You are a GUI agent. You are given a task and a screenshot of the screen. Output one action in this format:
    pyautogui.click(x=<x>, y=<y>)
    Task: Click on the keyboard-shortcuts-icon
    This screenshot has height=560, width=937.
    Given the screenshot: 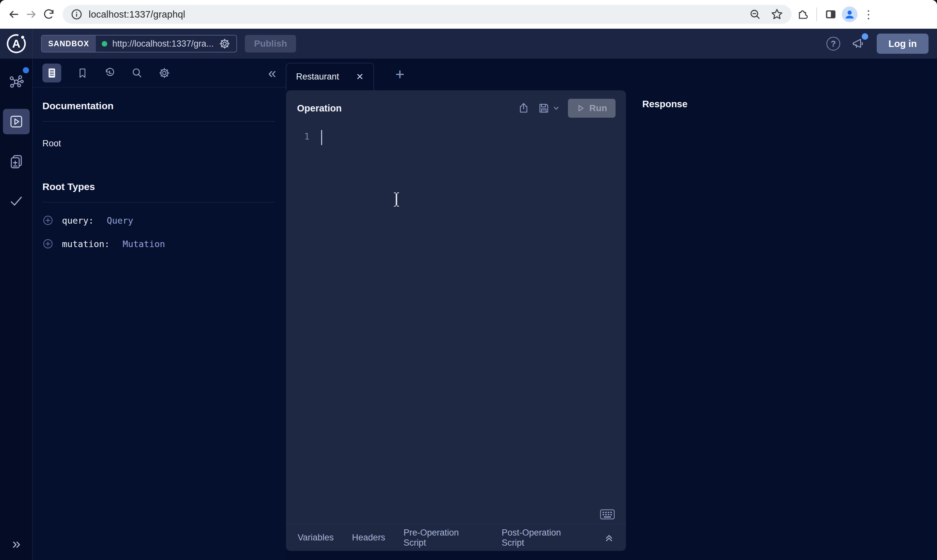 What is the action you would take?
    pyautogui.click(x=608, y=514)
    